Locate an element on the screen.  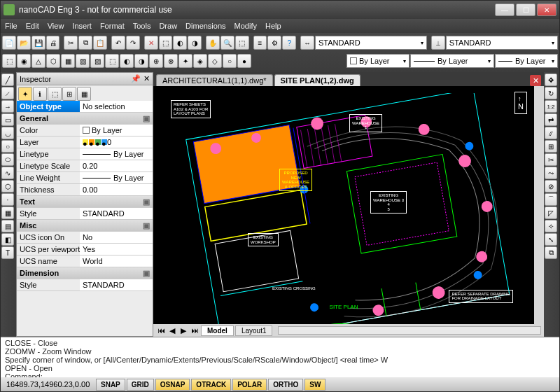
save-icon: 💾 is located at coordinates (38, 43).